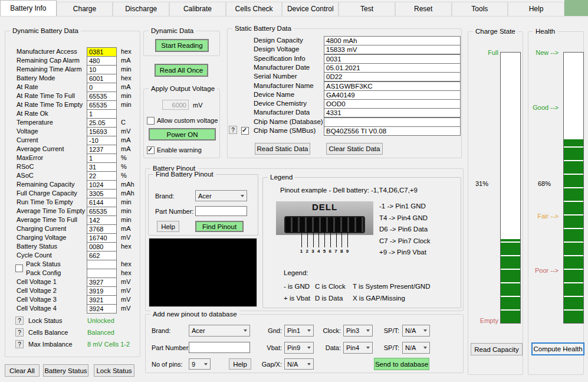 This screenshot has height=382, width=588. I want to click on lock-status-button: Lock Status, so click(114, 371).